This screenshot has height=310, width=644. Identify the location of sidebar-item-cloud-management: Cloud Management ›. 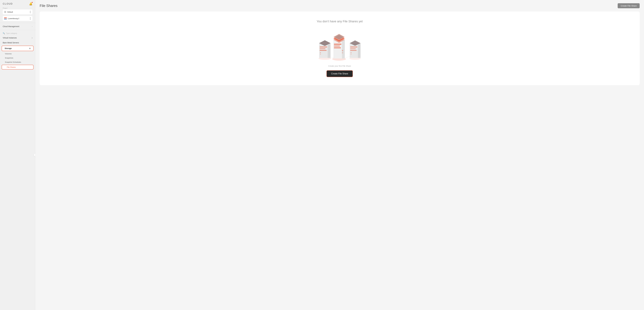
(18, 26).